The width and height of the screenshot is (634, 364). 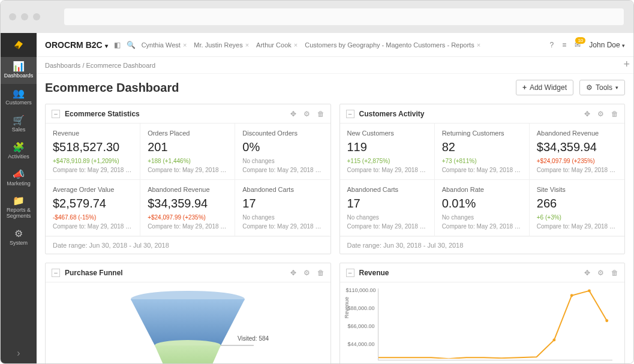 I want to click on widget-title: Revenue, so click(x=374, y=273).